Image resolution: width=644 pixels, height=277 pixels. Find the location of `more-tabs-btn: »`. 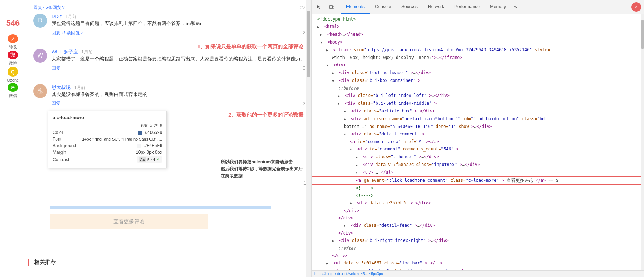

more-tabs-btn: » is located at coordinates (515, 7).